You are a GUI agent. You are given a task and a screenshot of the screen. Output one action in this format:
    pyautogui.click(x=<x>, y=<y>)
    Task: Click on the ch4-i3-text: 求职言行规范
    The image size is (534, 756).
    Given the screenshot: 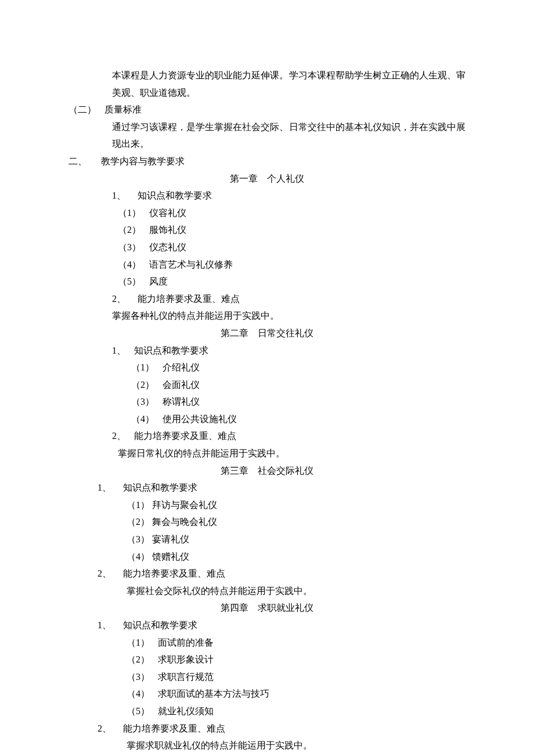 What is the action you would take?
    pyautogui.click(x=186, y=677)
    